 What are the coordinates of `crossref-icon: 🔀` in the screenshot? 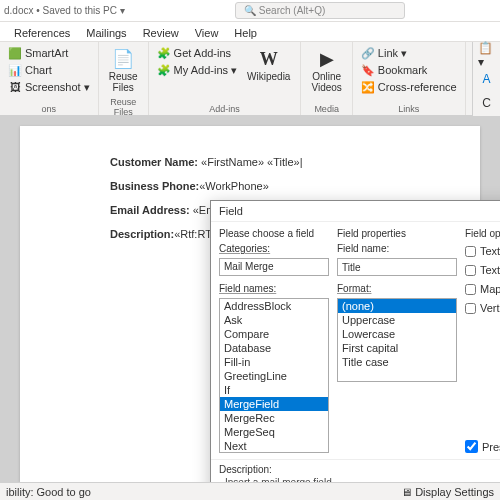 It's located at (368, 87).